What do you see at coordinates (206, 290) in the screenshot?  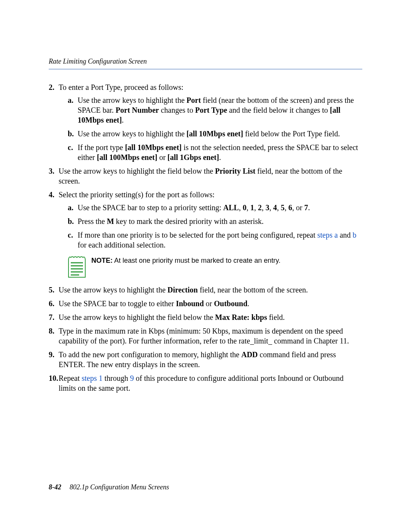 I see `step-5: 5. Use the arrow keys to highlight the D…` at bounding box center [206, 290].